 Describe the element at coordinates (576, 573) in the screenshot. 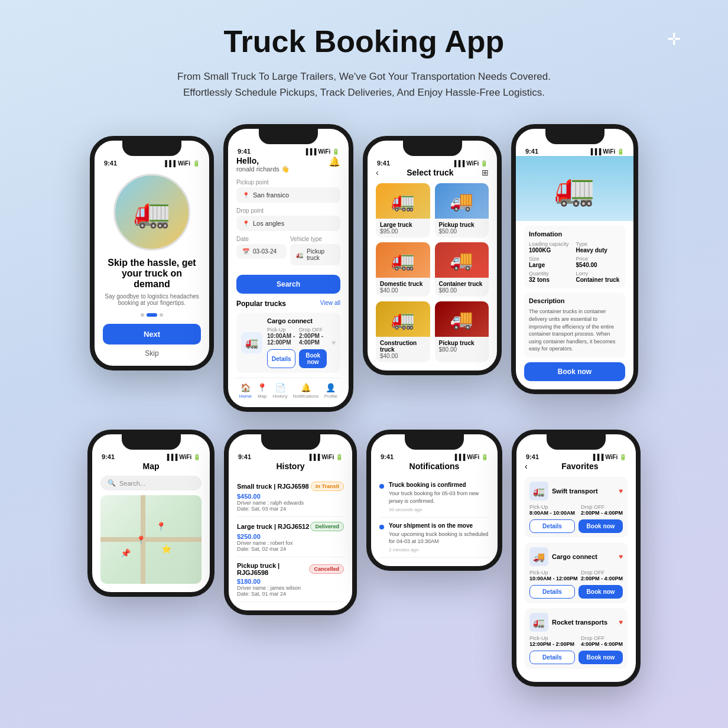

I see `favorite-cargo-connect: 🚚 Cargo connect ♥ Pick-Up 10:00AM - 12:0…` at that location.